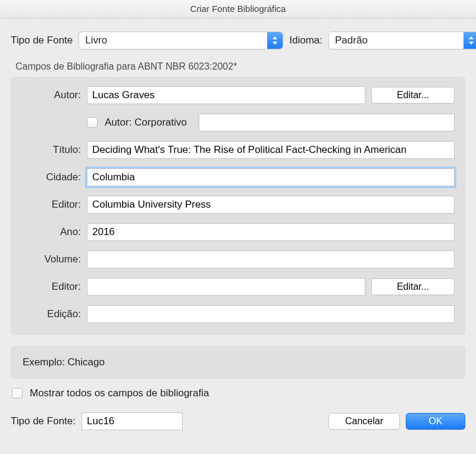 The height and width of the screenshot is (454, 476). Describe the element at coordinates (238, 177) in the screenshot. I see `row-city: Cidade:` at that location.